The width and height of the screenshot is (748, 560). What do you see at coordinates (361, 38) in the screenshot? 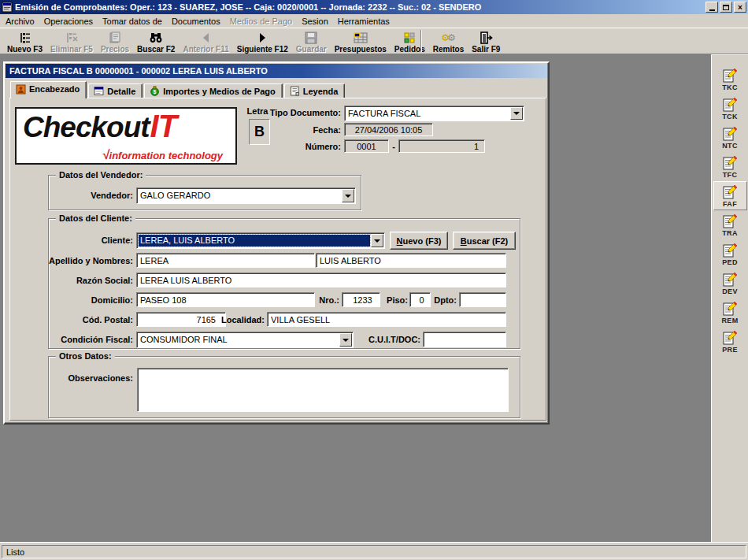
I see `budgets-icon` at bounding box center [361, 38].